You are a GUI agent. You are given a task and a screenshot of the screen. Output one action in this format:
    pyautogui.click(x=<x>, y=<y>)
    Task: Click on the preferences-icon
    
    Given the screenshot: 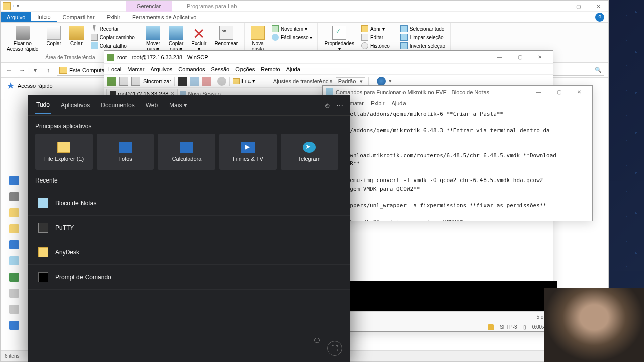 What is the action you would take?
    pyautogui.click(x=222, y=81)
    